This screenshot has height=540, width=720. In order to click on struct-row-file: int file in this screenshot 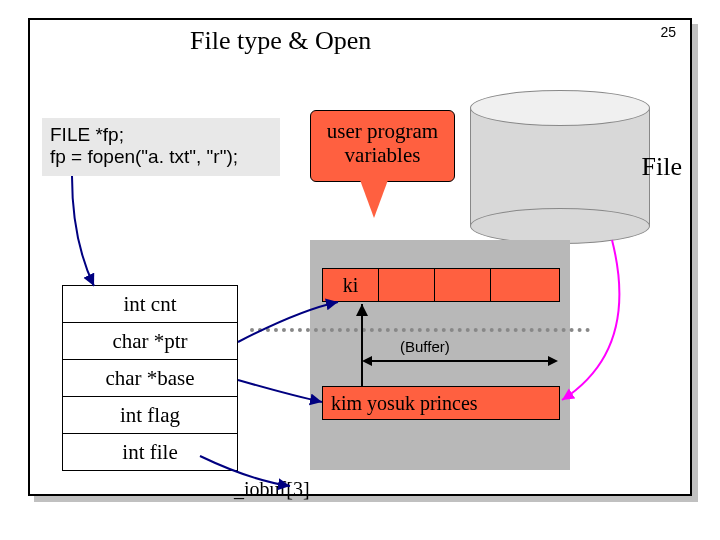, I will do `click(150, 452)`.